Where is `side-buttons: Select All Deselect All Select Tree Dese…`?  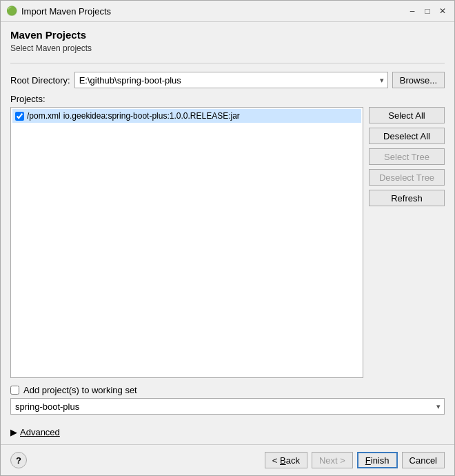 side-buttons: Select All Deselect All Select Tree Dese… is located at coordinates (407, 243).